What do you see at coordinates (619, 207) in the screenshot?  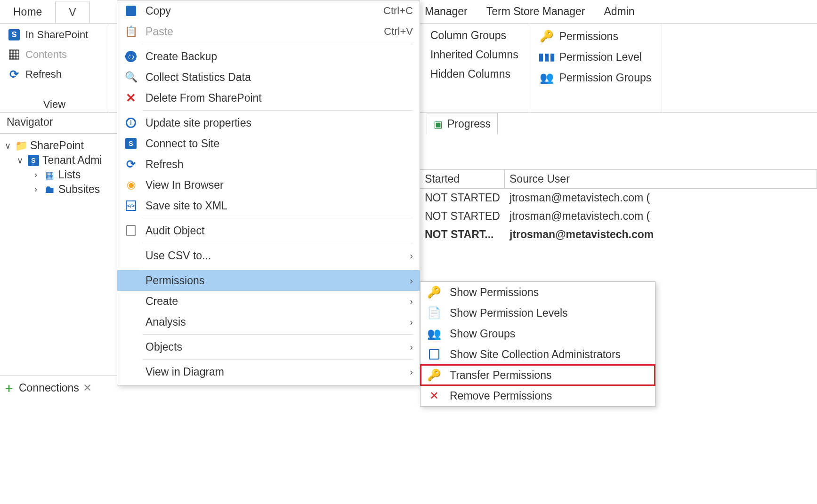 I see `jobs-table: Started Source User NOT STARTED jtrosman…` at bounding box center [619, 207].